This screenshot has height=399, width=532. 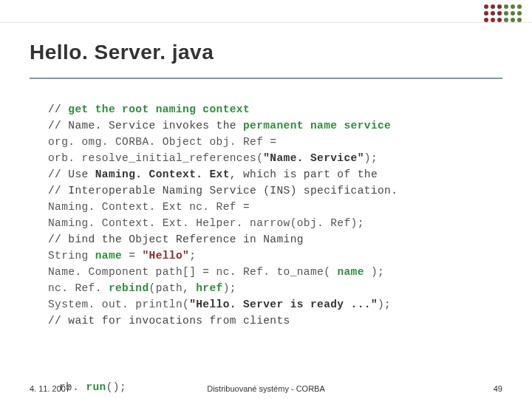 What do you see at coordinates (279, 207) in the screenshot?
I see `code-text: Naming. Context. Ext nc. Ref =` at bounding box center [279, 207].